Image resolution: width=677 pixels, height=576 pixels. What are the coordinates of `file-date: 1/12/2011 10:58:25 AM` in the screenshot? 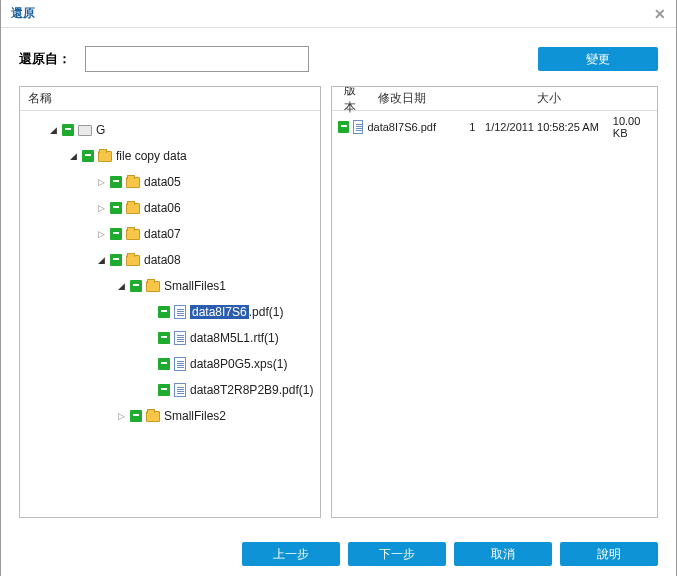 It's located at (547, 127).